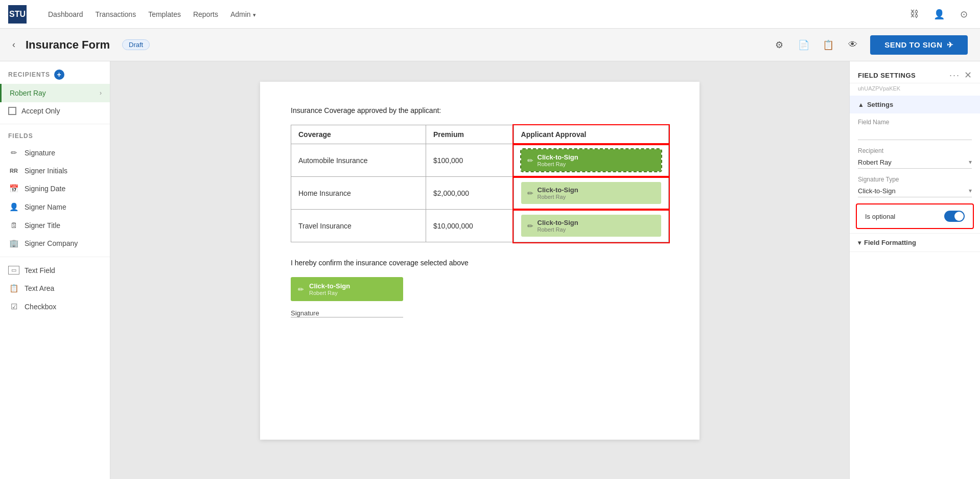 This screenshot has height=479, width=980. I want to click on user-circle-icon: ⊙, so click(964, 14).